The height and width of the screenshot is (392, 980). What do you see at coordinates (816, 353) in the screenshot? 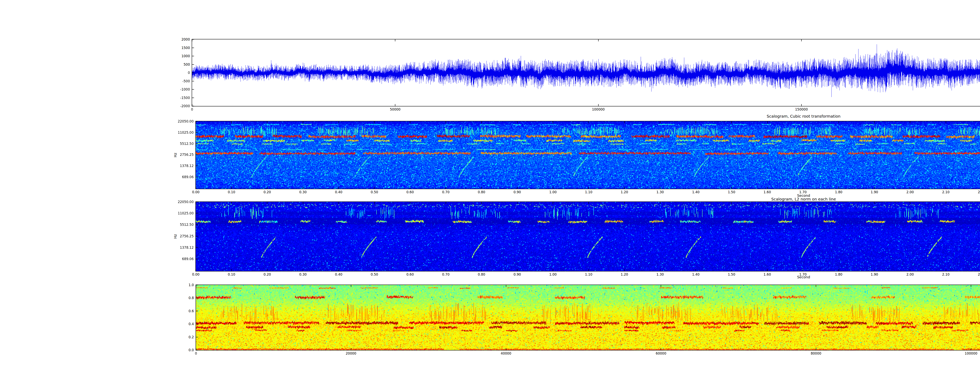
I see `spectrogram-xtick-label: 80000` at bounding box center [816, 353].